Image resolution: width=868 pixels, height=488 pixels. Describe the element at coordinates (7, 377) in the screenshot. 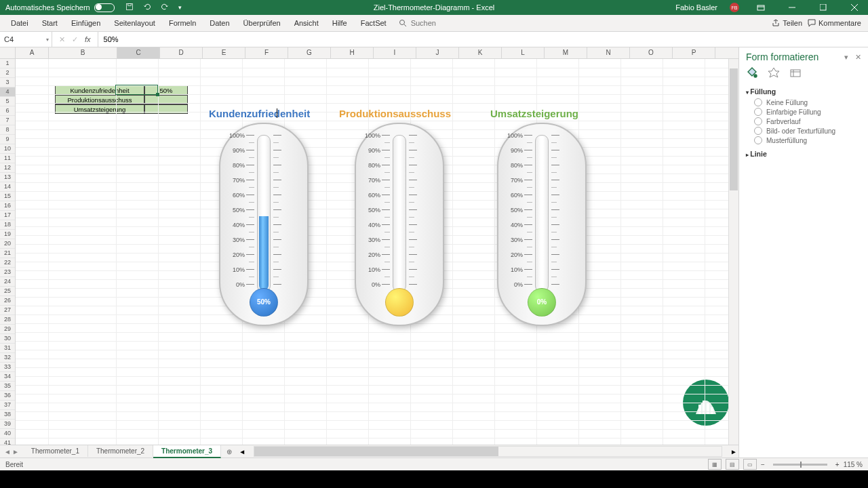

I see `row-header: 34` at that location.